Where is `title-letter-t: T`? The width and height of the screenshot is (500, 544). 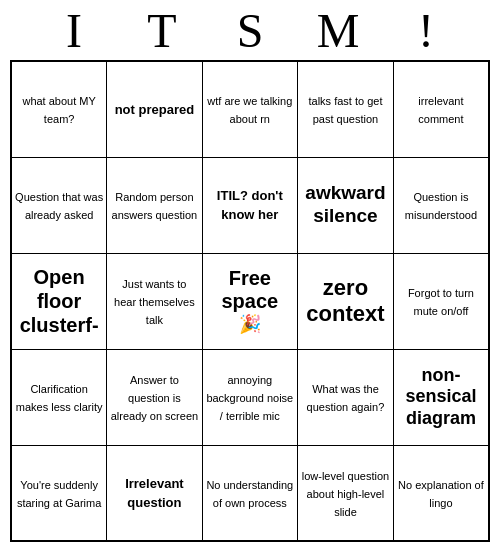
title-letter-t: T is located at coordinates (162, 30).